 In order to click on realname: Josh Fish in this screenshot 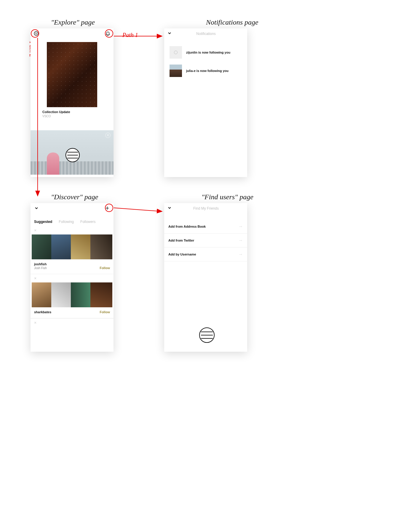, I will do `click(40, 268)`.